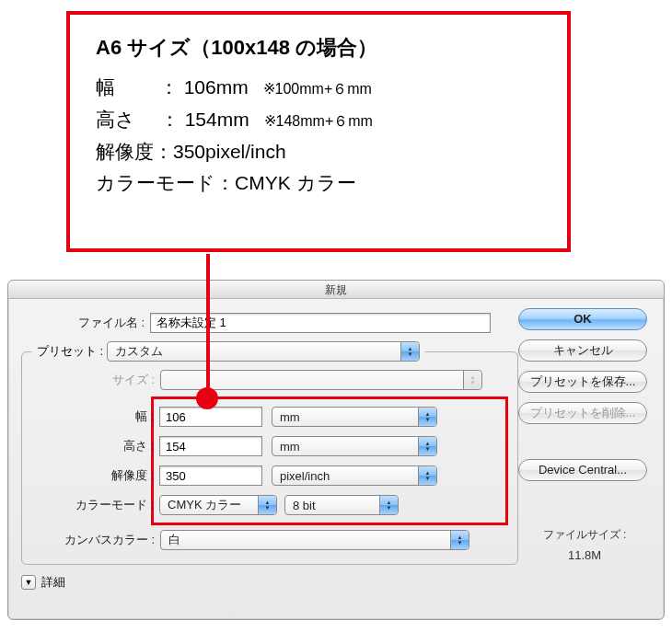 Image resolution: width=672 pixels, height=632 pixels. I want to click on filename-input, so click(320, 323).